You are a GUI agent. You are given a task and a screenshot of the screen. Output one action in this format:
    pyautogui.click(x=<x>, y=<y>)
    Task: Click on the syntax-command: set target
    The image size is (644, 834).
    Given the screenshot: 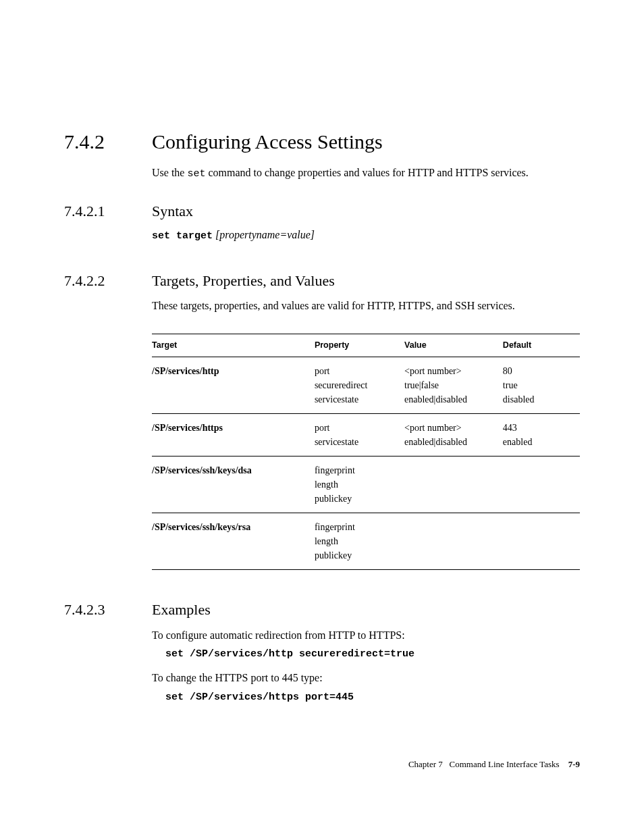 What is the action you would take?
    pyautogui.click(x=182, y=236)
    